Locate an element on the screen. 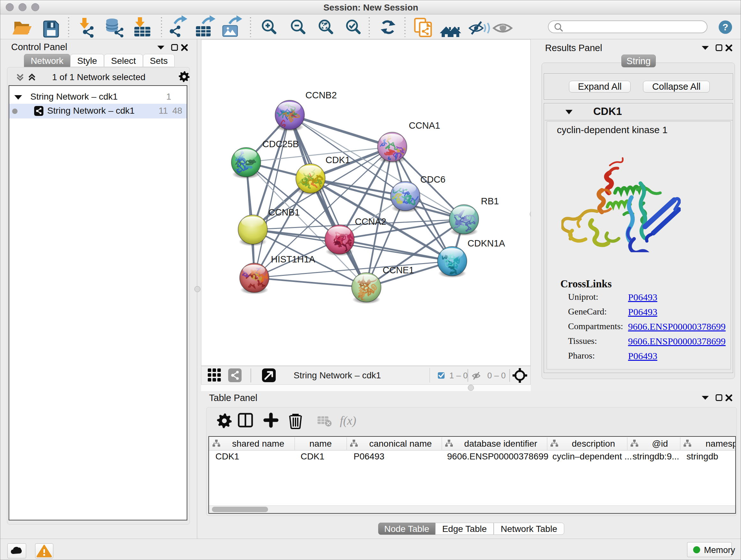 Image resolution: width=741 pixels, height=560 pixels. svg-text: CCNA1 is located at coordinates (424, 125).